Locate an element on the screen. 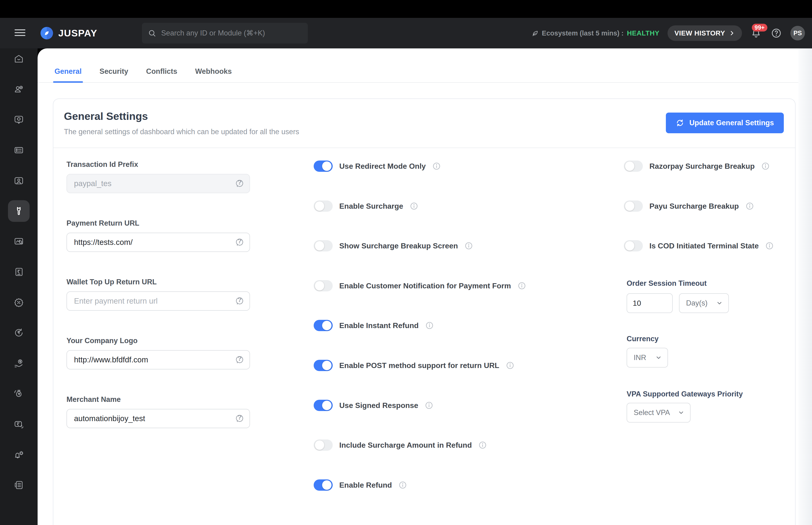 This screenshot has width=812, height=525. sidebar-item-transactions is located at coordinates (19, 272).